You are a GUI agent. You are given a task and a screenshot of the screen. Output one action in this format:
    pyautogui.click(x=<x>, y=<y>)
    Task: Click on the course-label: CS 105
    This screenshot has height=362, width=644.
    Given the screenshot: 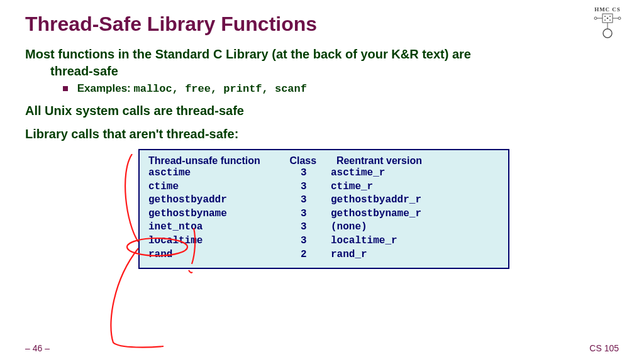 What is the action you would take?
    pyautogui.click(x=604, y=348)
    